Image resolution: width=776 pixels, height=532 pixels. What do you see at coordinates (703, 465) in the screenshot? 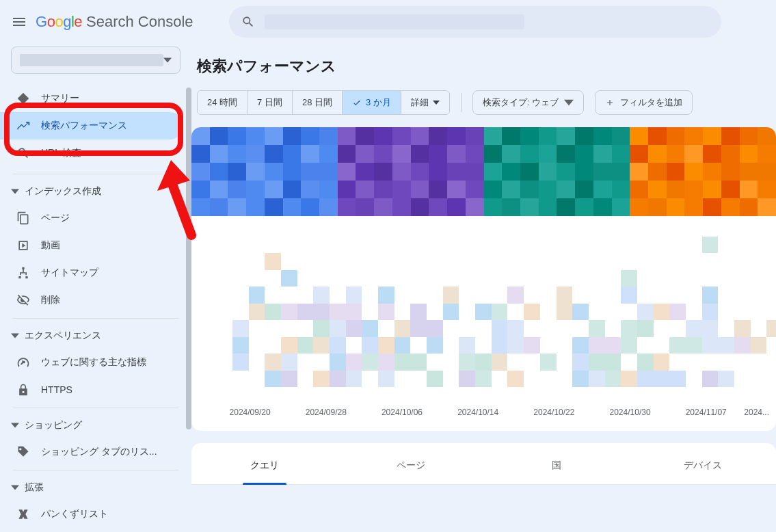
I see `tab-label: デバイス` at bounding box center [703, 465].